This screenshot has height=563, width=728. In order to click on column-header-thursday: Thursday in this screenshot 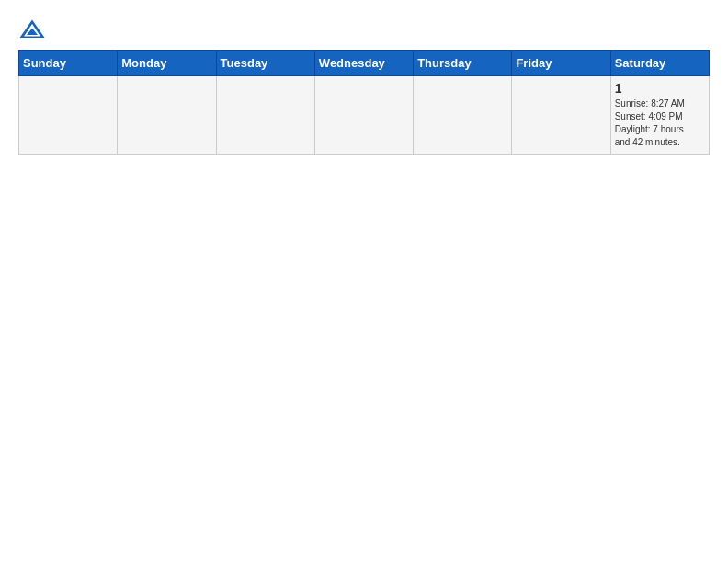, I will do `click(463, 63)`.